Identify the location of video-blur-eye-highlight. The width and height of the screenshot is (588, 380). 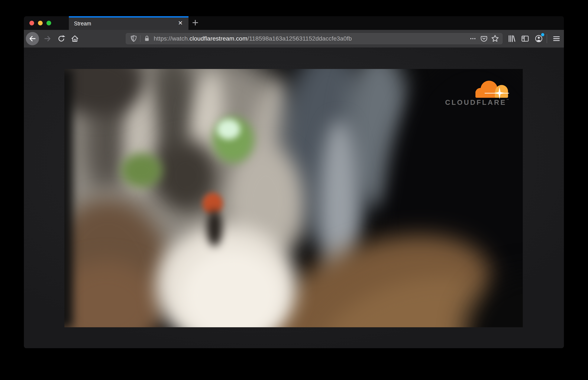
(229, 129).